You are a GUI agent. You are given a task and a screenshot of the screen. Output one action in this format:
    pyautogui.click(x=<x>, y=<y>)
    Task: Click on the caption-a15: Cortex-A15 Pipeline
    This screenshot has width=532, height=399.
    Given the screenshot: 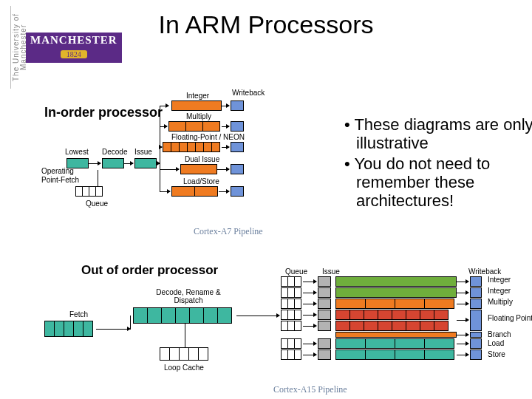 What is the action you would take?
    pyautogui.click(x=310, y=390)
    